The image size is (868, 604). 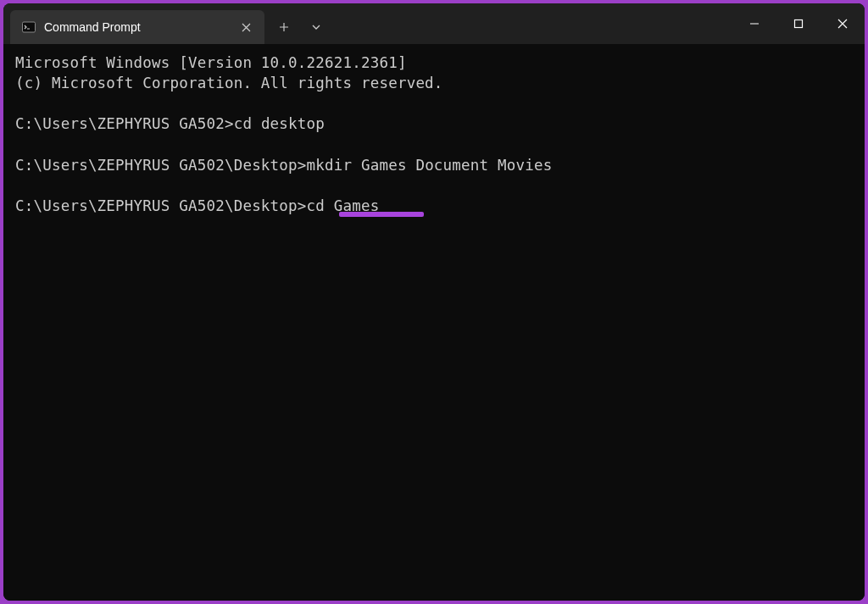 I want to click on terminal-prompt-2: C:\Users\ZEPHYRUS GA502\Desktop>, so click(x=161, y=165).